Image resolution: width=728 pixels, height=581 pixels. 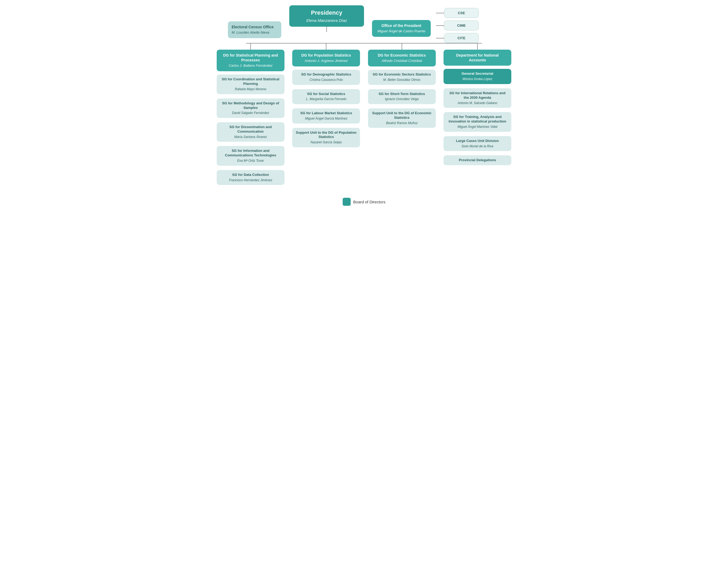 I want to click on sg-labour-title: SG for Labour Market Statistics, so click(x=326, y=113).